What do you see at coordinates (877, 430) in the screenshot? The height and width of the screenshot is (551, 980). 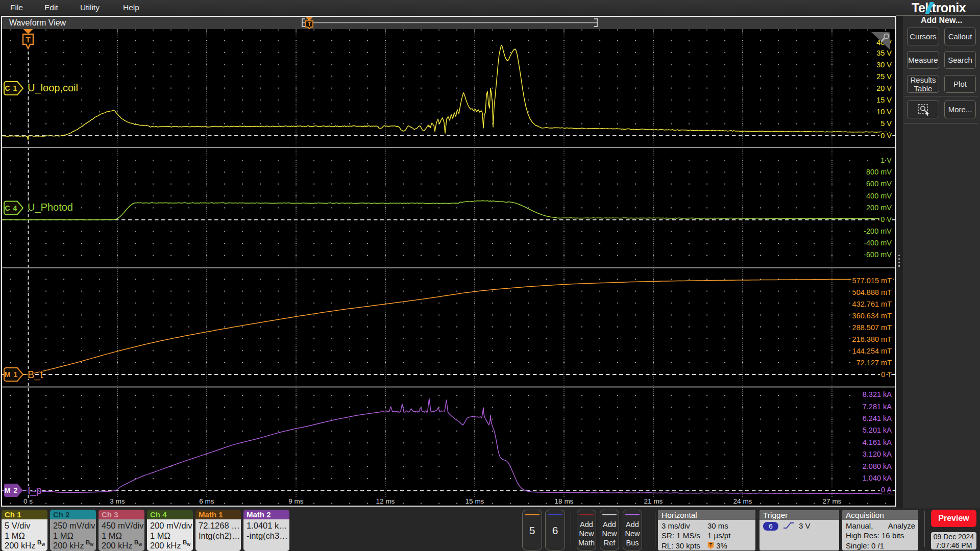 I see `svg-text: 5.201 kA` at bounding box center [877, 430].